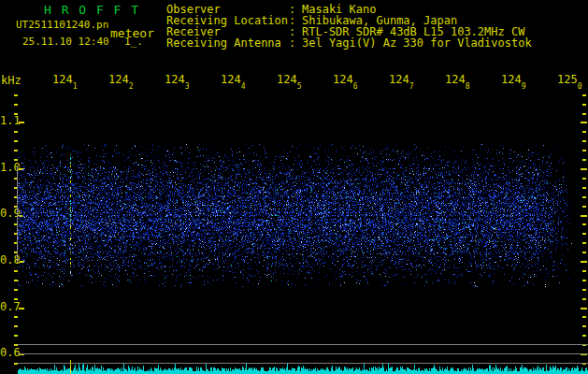  Describe the element at coordinates (402, 79) in the screenshot. I see `time-tick-label: 1247` at that location.